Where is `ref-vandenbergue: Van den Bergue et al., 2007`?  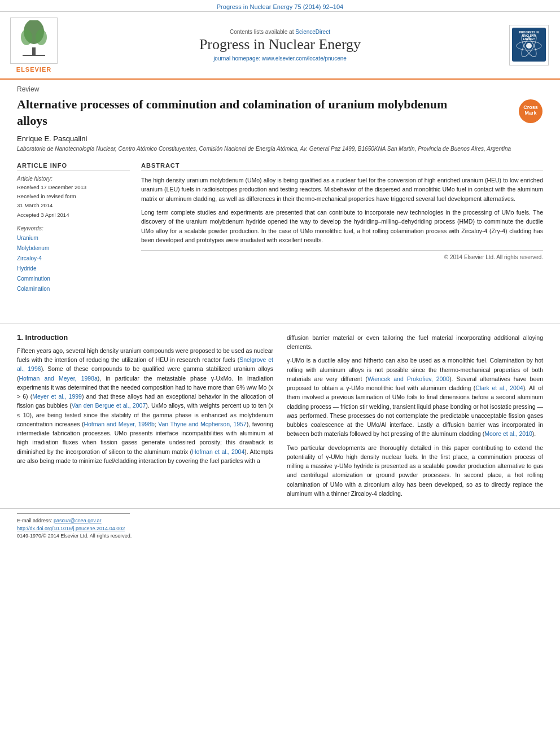
ref-vandenbergue: Van den Bergue et al., 2007 is located at coordinates (109, 405).